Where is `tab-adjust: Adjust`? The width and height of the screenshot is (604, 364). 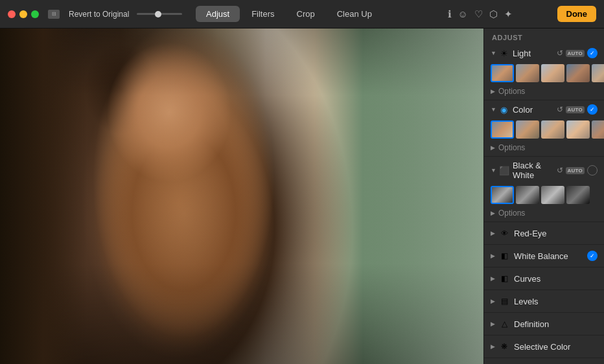
tab-adjust: Adjust is located at coordinates (218, 14).